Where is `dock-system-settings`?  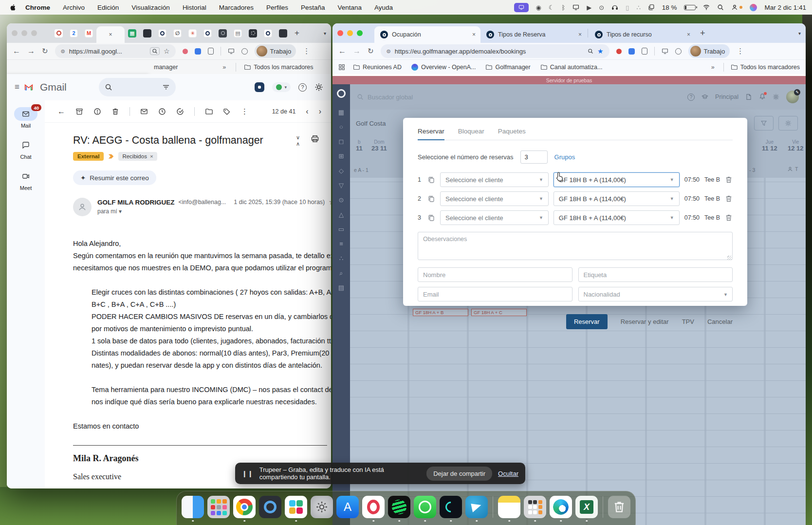 dock-system-settings is located at coordinates (322, 507).